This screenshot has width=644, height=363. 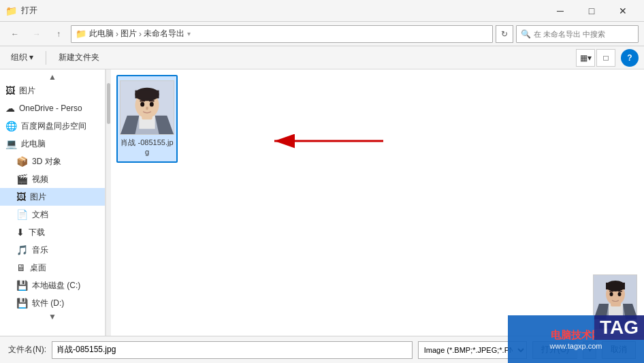 What do you see at coordinates (147, 108) in the screenshot?
I see `file-preview-svg` at bounding box center [147, 108].